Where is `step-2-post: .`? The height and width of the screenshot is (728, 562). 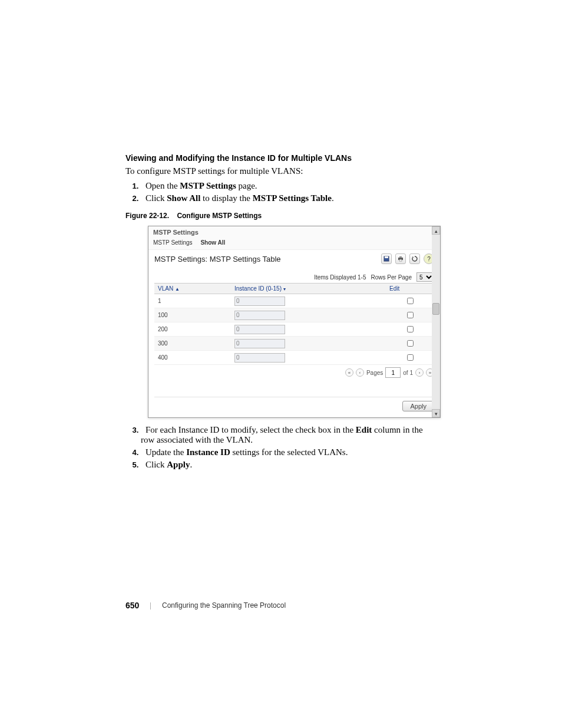 step-2-post: . is located at coordinates (333, 198).